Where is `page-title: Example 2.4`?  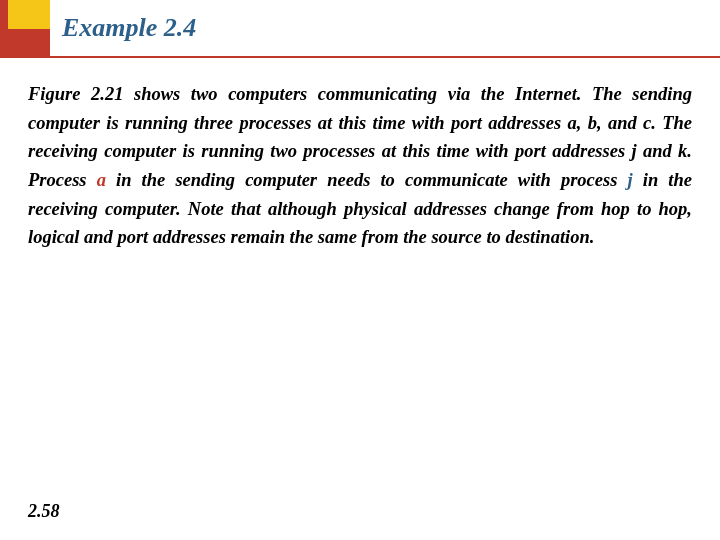 page-title: Example 2.4 is located at coordinates (129, 28).